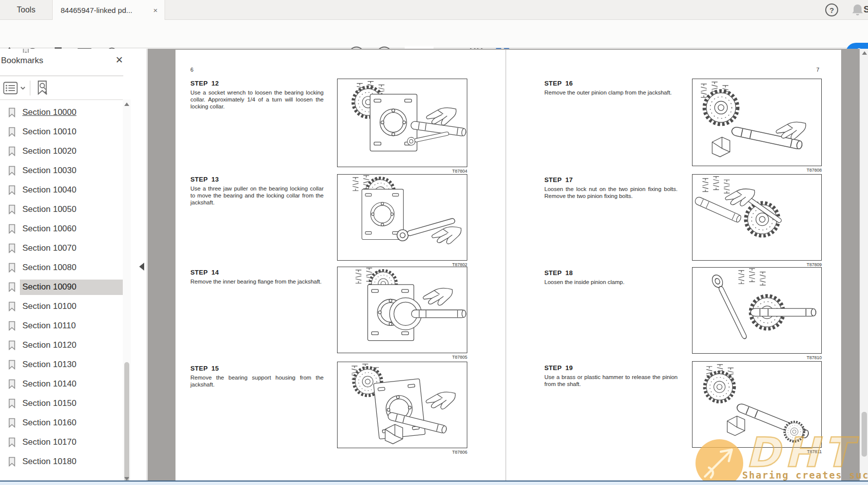 This screenshot has height=485, width=868. I want to click on bookmark-label: Section 10010, so click(50, 132).